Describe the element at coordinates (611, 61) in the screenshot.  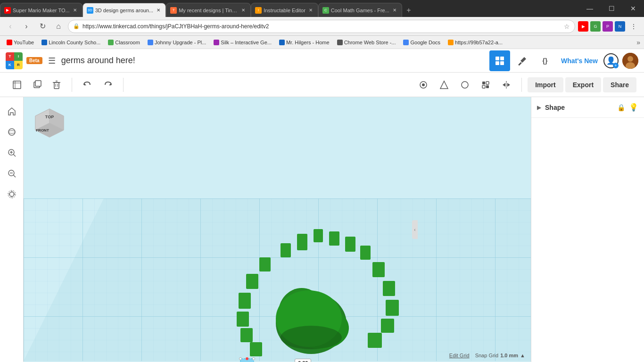
I see `add-user-button: 👤 +` at that location.